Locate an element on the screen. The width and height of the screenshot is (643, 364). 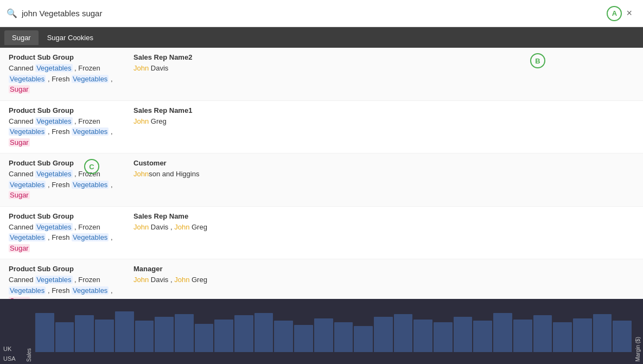
chart-label-uk: UK is located at coordinates (12, 349).